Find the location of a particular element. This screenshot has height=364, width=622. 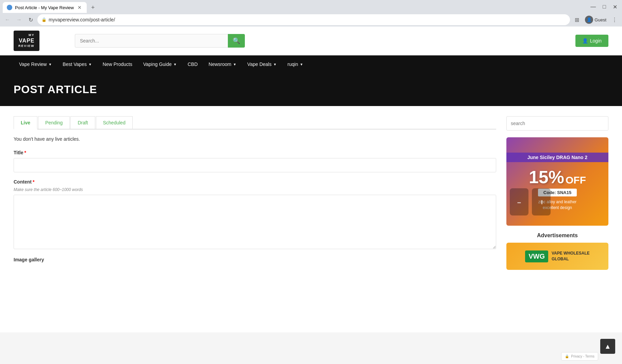

profile-label: Guest is located at coordinates (601, 20).